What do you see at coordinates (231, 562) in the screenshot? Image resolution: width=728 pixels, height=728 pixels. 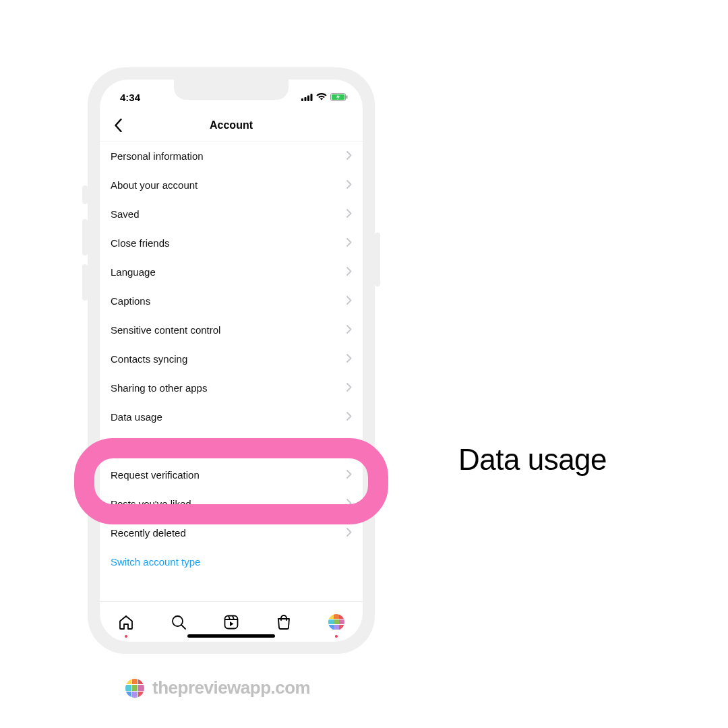 I see `row-switch-account-type: Switch account type` at bounding box center [231, 562].